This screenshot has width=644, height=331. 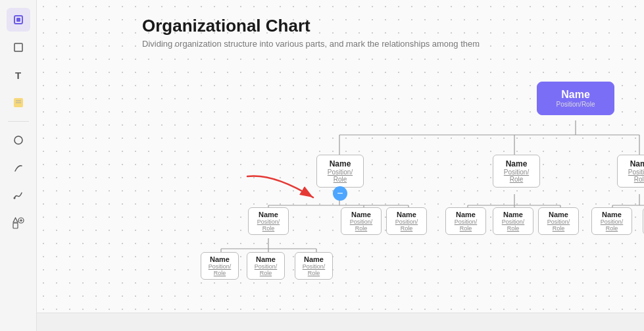 I want to click on node-m1-sub: Position/Role, so click(x=516, y=176).